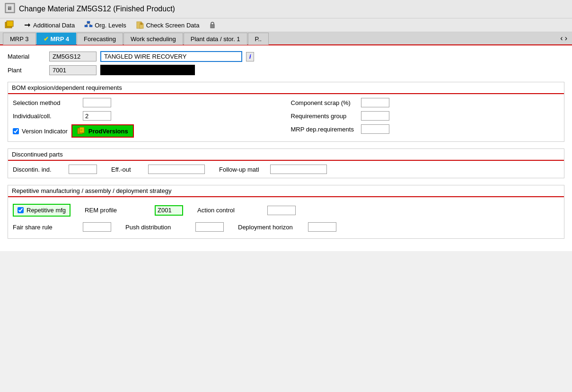 This screenshot has height=392, width=572. I want to click on rem-profile-row: REM profile, so click(134, 210).